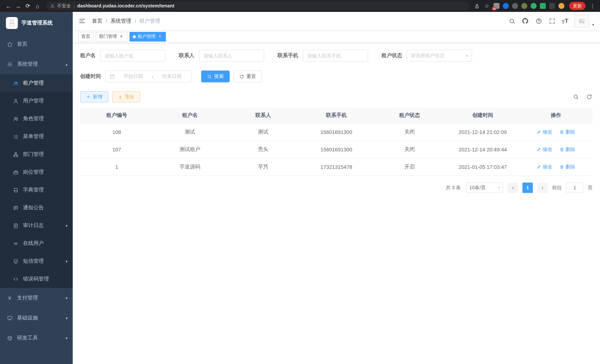  I want to click on url-text: dashboard.yudao.iocoder.cn/system/tenant, so click(126, 6).